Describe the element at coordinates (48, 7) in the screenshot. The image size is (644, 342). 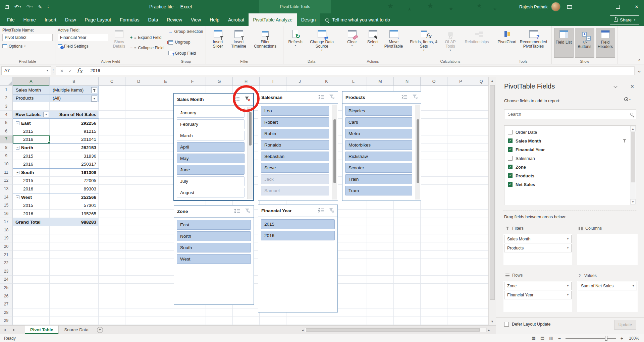
I see `customize-qat-button` at that location.